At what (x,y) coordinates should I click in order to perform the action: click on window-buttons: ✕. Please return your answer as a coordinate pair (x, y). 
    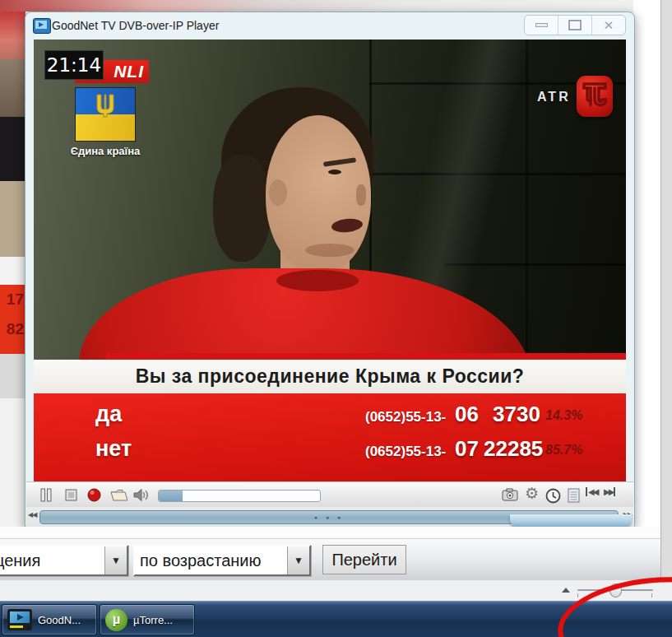
    Looking at the image, I should click on (575, 25).